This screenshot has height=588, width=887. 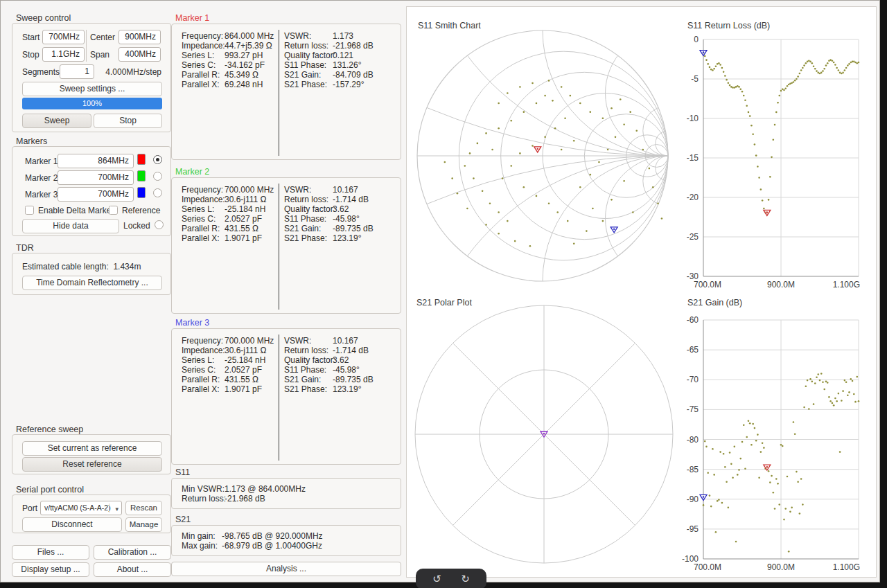 What do you see at coordinates (349, 84) in the screenshot?
I see `marker-data-value: -157.29°` at bounding box center [349, 84].